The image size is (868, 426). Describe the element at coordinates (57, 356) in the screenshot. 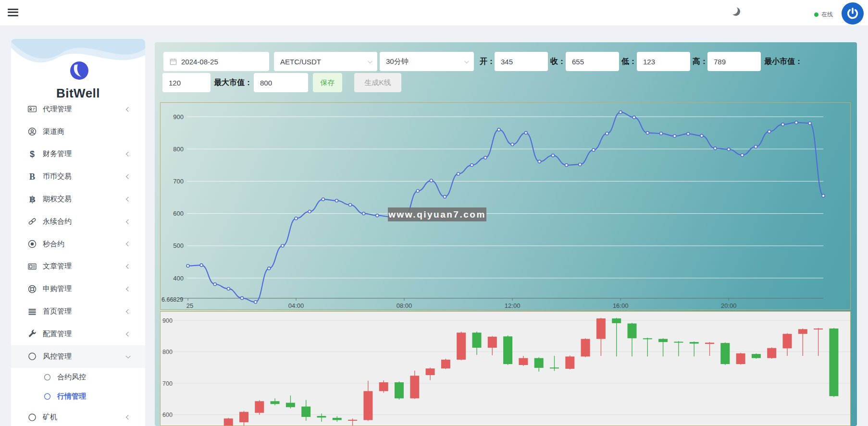

I see `sidebar-item-label: 风控管理` at that location.